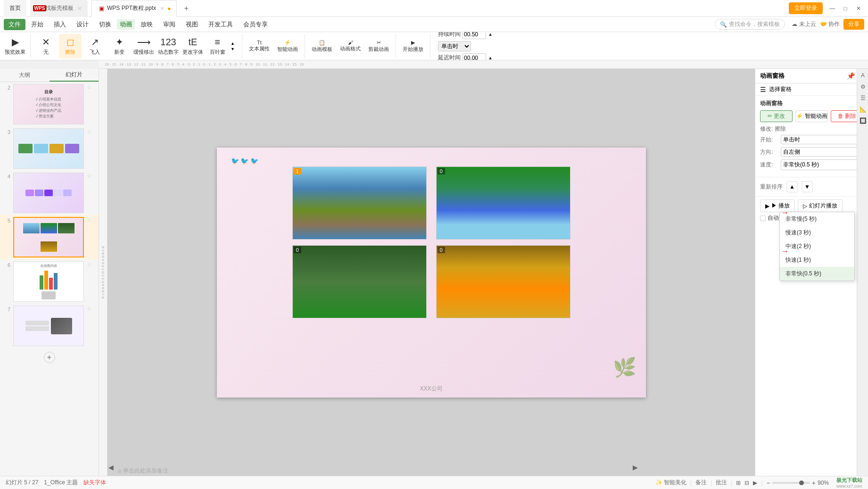 The height and width of the screenshot is (489, 868). Describe the element at coordinates (803, 25) in the screenshot. I see `cloud-label: ☁ 未上云` at that location.